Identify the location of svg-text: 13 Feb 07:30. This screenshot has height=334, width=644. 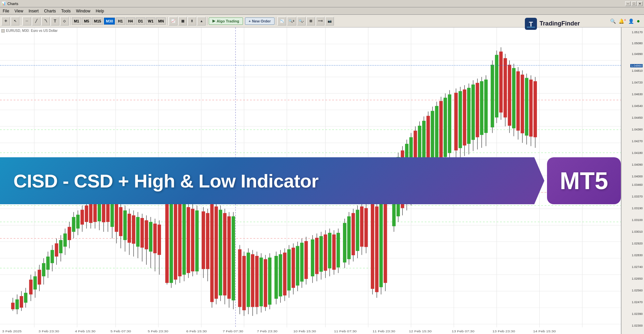
(463, 331).